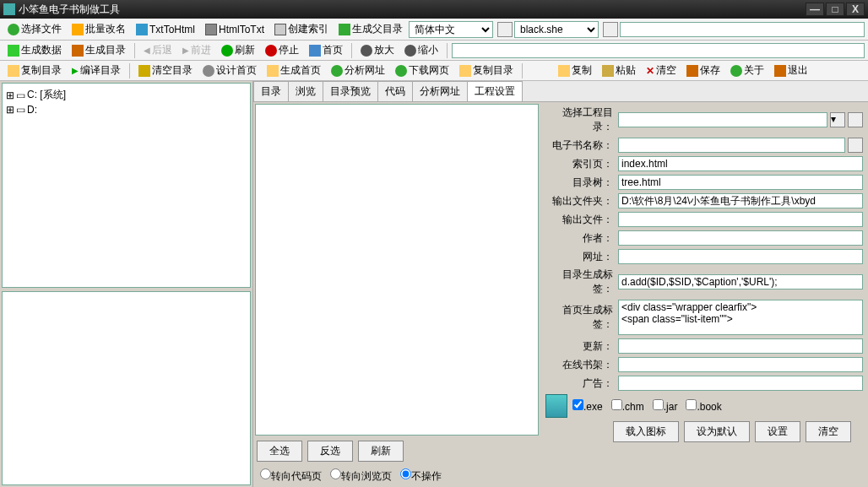 The width and height of the screenshot is (868, 487). What do you see at coordinates (99, 51) in the screenshot?
I see `gen-toc-button: 生成目录` at bounding box center [99, 51].